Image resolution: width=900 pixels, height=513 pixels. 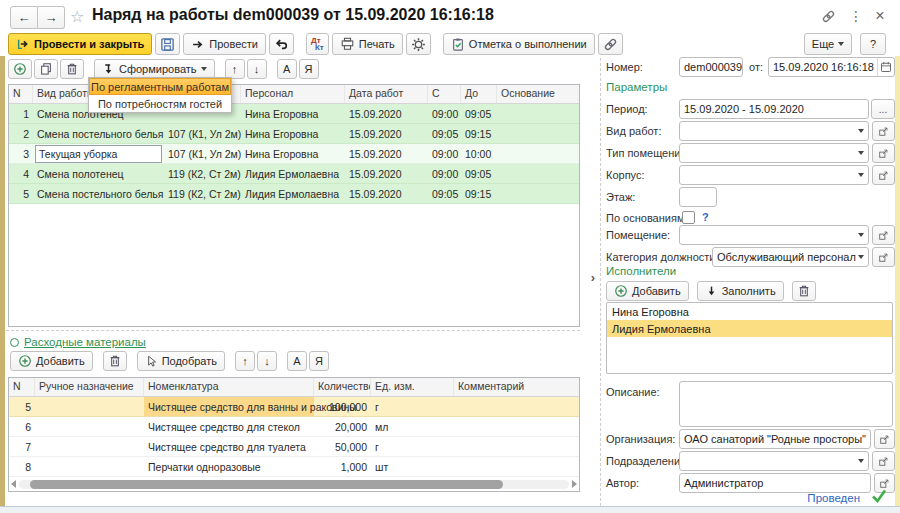 I want to click on table-row: 2 Смена постельного белья 107 (К1, Ул 2м…, so click(x=294, y=134).